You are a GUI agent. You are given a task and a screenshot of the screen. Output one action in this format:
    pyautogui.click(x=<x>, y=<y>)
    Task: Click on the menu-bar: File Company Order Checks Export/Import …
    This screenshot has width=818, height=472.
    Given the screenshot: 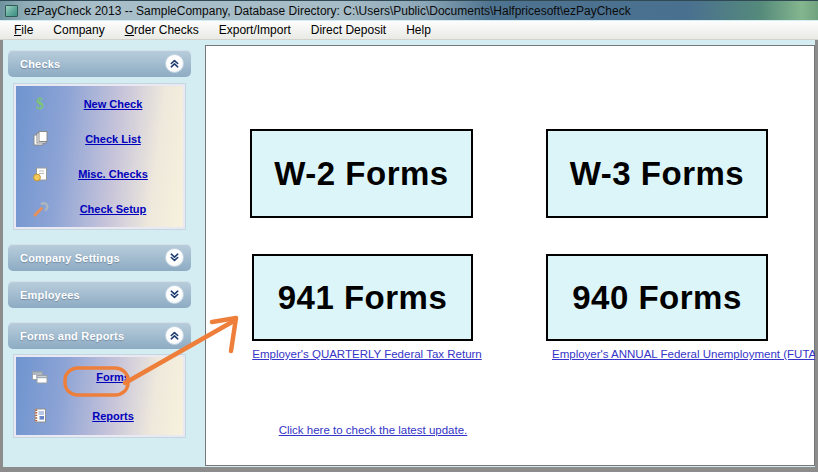 What is the action you would take?
    pyautogui.click(x=409, y=30)
    